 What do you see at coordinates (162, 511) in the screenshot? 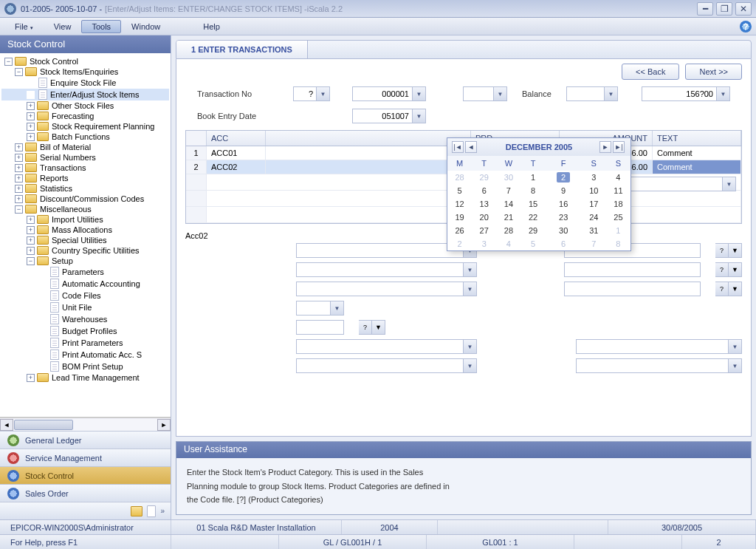
I see `expand-icon: »` at bounding box center [162, 511].